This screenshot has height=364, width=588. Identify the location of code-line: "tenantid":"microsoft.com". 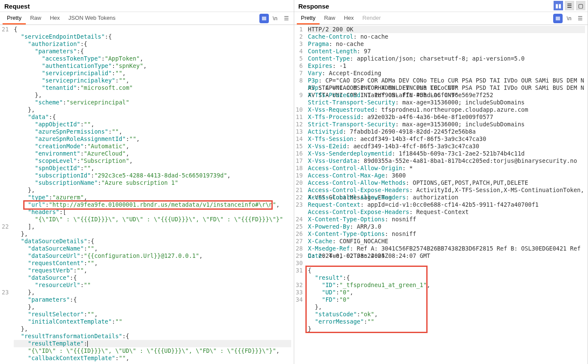
(152, 88).